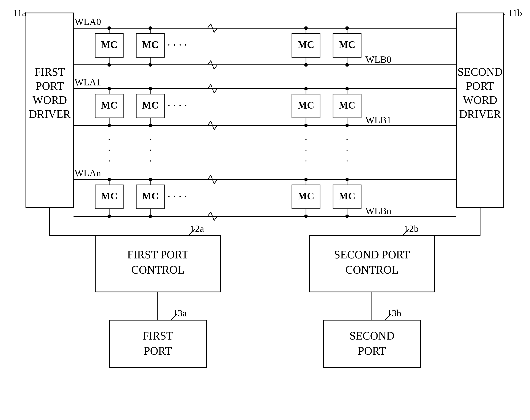  Describe the element at coordinates (480, 100) in the screenshot. I see `second-port-word-driver-label3: WORD` at that location.